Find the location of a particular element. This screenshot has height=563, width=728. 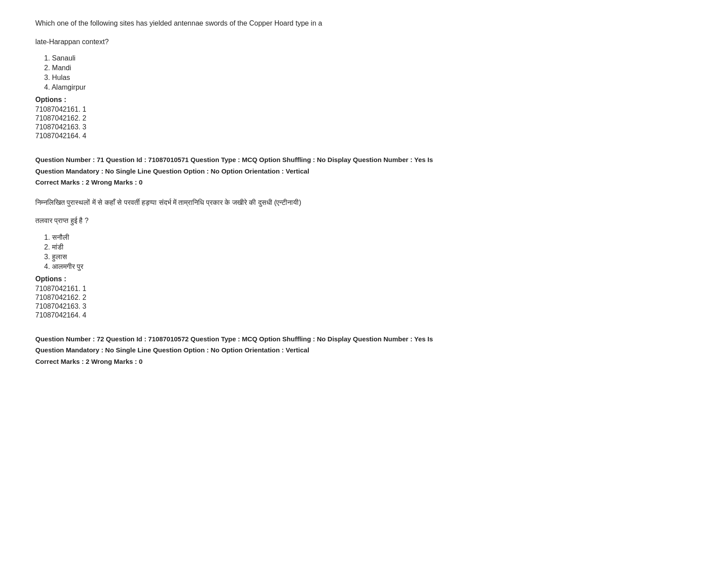

option-text: Mandi is located at coordinates (62, 68).